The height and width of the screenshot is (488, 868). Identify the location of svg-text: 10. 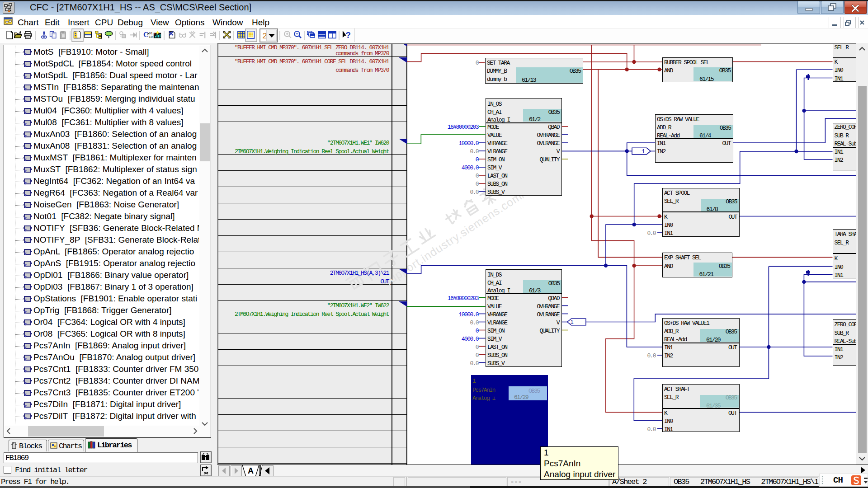
(151, 37).